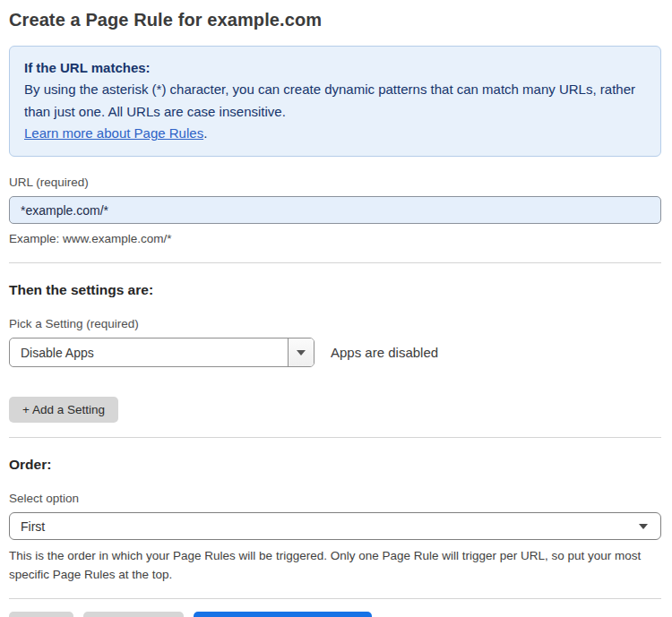 Image resolution: width=672 pixels, height=617 pixels. I want to click on info-box-heading: If the URL matches:, so click(335, 68).